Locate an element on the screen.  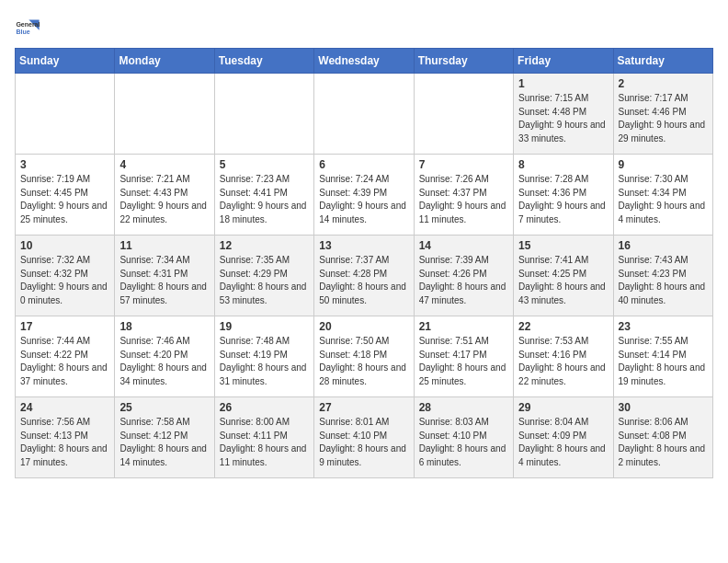
day-number: 1 is located at coordinates (563, 84).